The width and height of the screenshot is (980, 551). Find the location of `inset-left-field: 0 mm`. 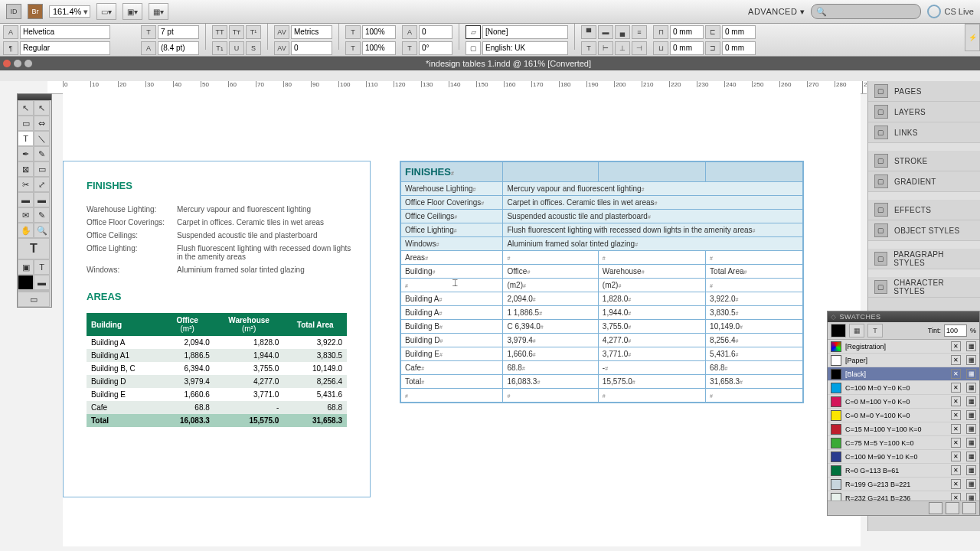

inset-left-field: 0 mm is located at coordinates (739, 32).